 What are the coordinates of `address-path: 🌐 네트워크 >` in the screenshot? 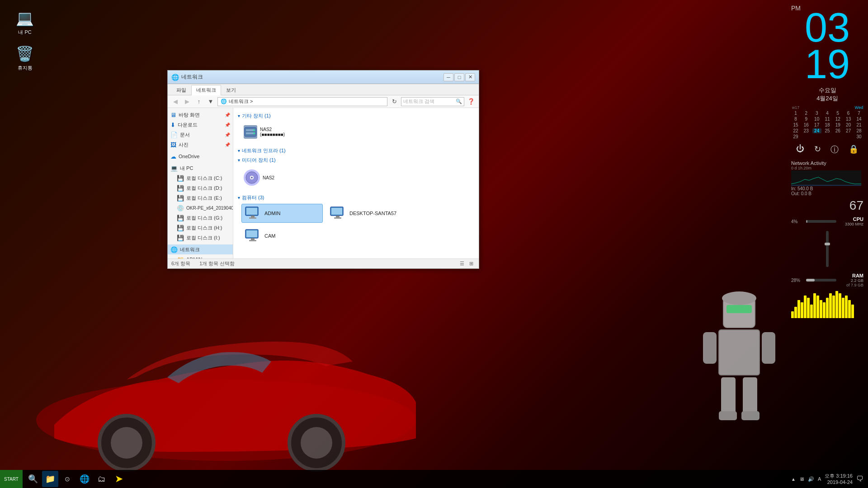 It's located at (302, 102).